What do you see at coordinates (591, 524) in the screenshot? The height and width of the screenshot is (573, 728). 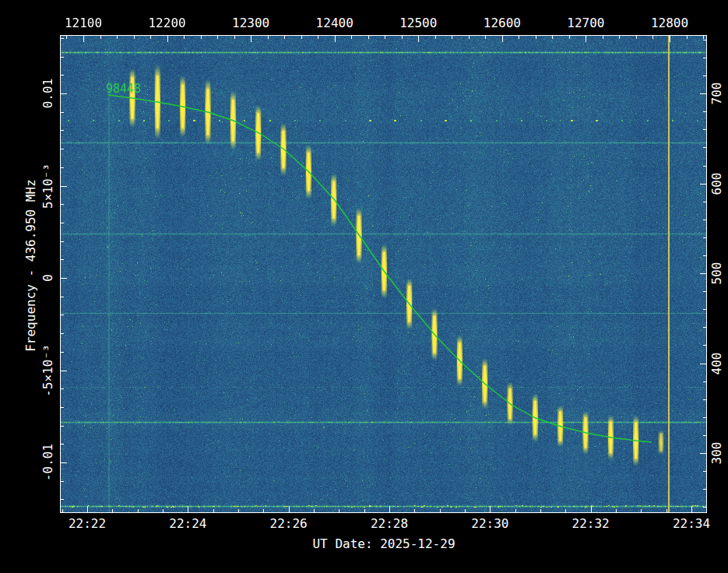 I see `bottom-axis-tick-label: 22:32` at bounding box center [591, 524].